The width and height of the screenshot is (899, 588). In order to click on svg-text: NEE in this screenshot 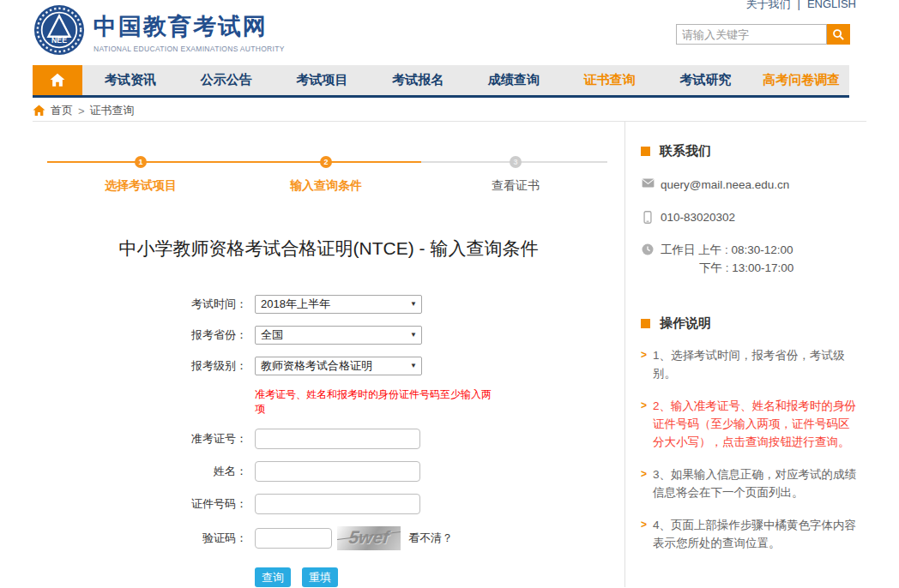, I will do `click(59, 40)`.